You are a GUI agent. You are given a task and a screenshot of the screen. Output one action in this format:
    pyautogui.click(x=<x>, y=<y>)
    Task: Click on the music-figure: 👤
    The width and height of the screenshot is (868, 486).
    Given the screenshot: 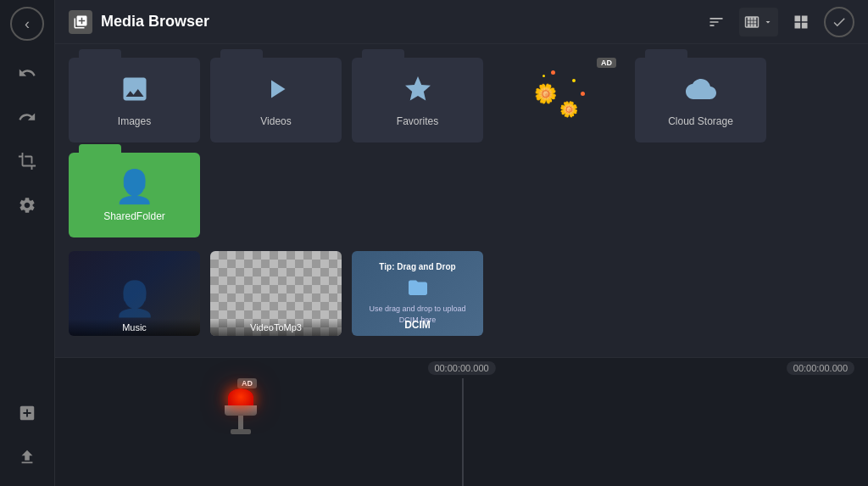 What is the action you would take?
    pyautogui.click(x=135, y=299)
    